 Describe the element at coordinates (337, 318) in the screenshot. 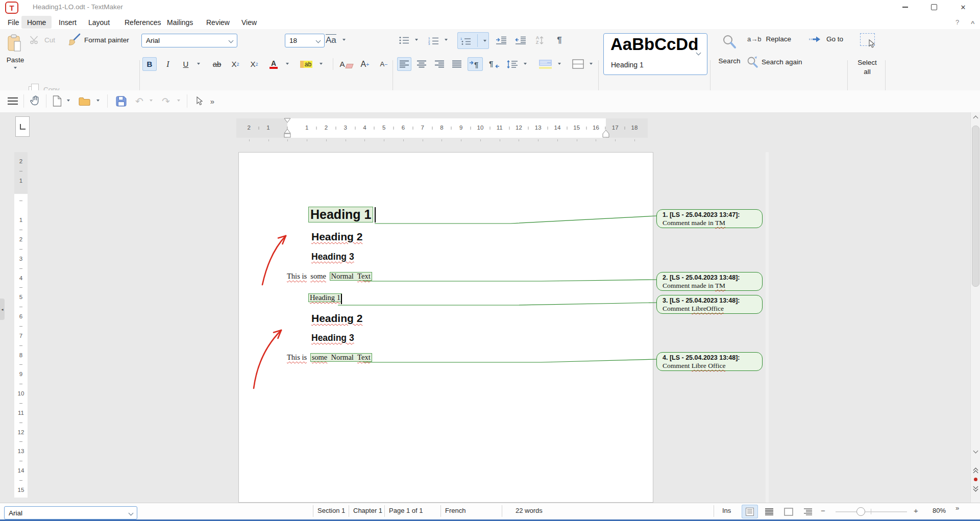

I see `doc-heading2: Heading 2` at that location.